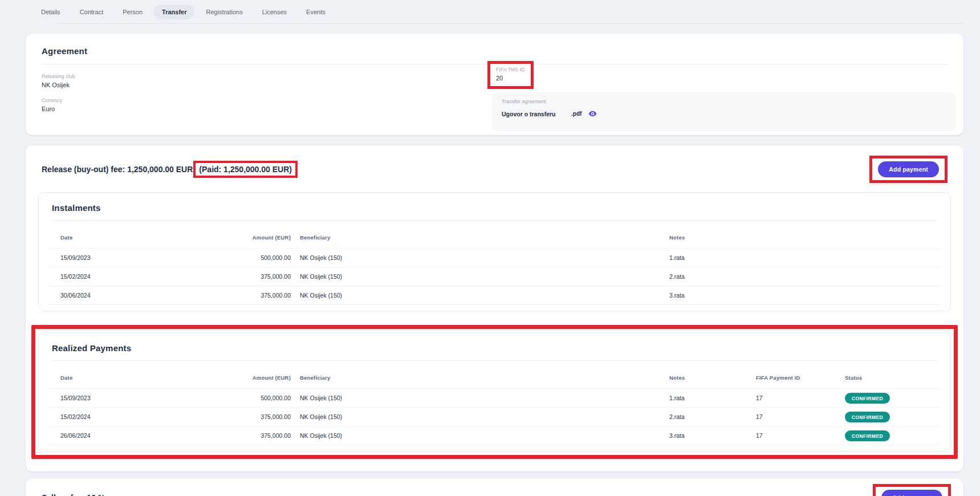  Describe the element at coordinates (132, 12) in the screenshot. I see `tab-person: Person` at that location.